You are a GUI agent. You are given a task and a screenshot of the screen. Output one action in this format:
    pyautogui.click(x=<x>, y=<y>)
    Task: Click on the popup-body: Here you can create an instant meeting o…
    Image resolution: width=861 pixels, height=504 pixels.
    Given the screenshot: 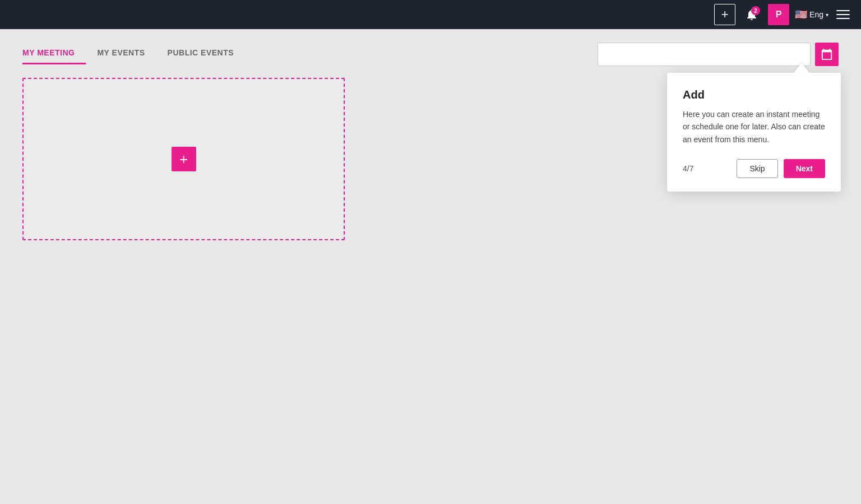 What is the action you would take?
    pyautogui.click(x=754, y=127)
    